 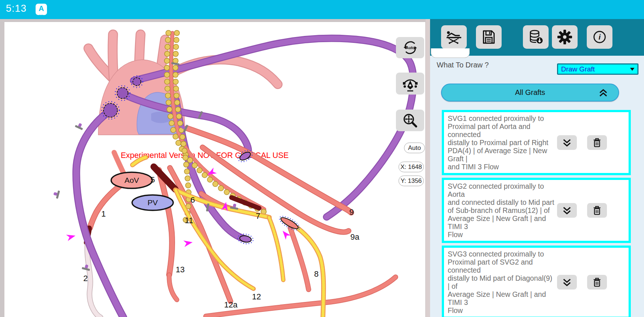 I want to click on bezier-pen-button, so click(x=410, y=84).